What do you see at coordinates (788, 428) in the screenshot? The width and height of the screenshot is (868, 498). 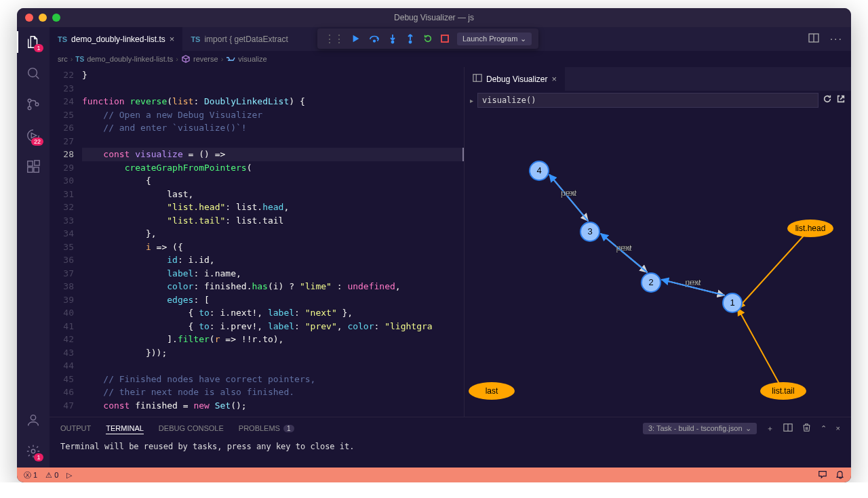 I see `split-terminal-icon` at bounding box center [788, 428].